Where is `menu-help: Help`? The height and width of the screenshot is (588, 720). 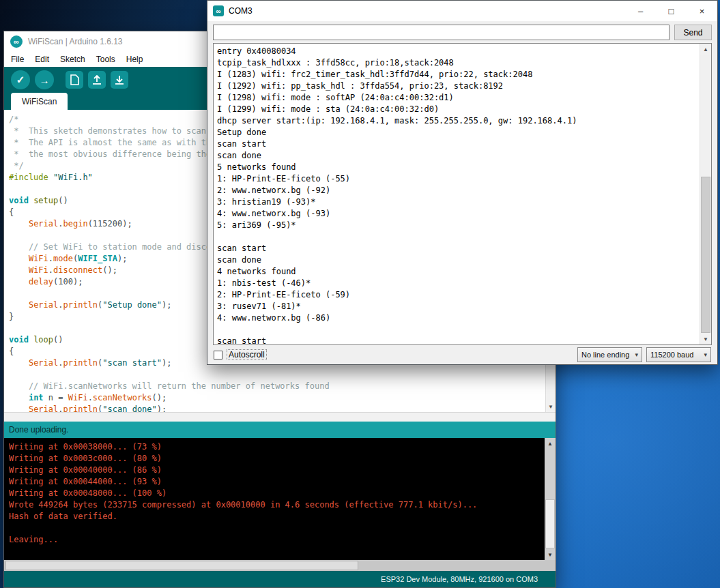 menu-help: Help is located at coordinates (135, 59).